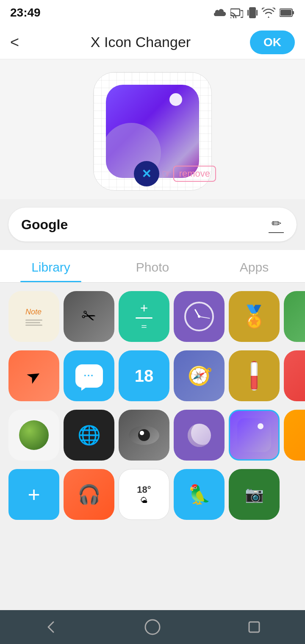 The height and width of the screenshot is (644, 305). Describe the element at coordinates (21, 42) in the screenshot. I see `back-button: <` at that location.